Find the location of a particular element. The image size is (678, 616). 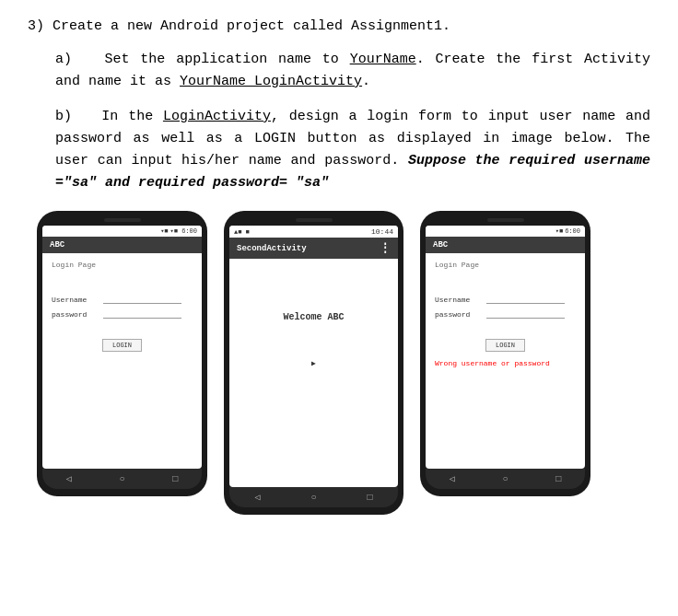

phone1-action-title: ABC is located at coordinates (57, 245).